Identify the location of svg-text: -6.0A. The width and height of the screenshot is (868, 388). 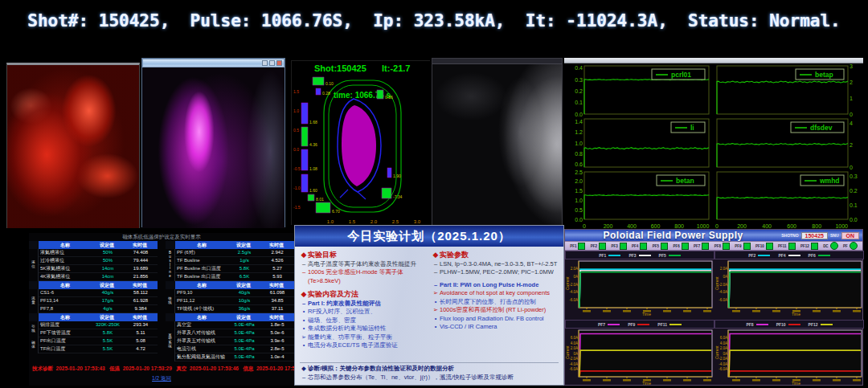
(723, 370).